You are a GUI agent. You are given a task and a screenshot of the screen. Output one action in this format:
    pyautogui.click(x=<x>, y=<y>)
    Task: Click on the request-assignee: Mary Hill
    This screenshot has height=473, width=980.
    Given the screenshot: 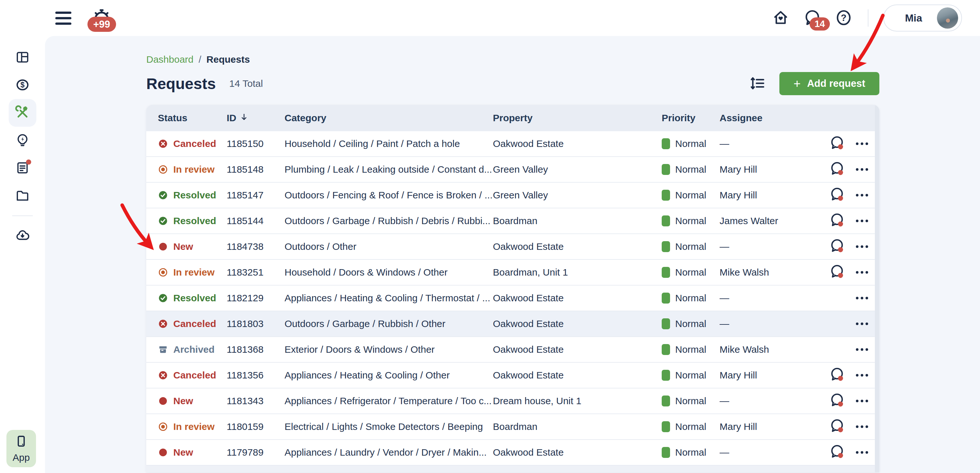 What is the action you would take?
    pyautogui.click(x=774, y=427)
    